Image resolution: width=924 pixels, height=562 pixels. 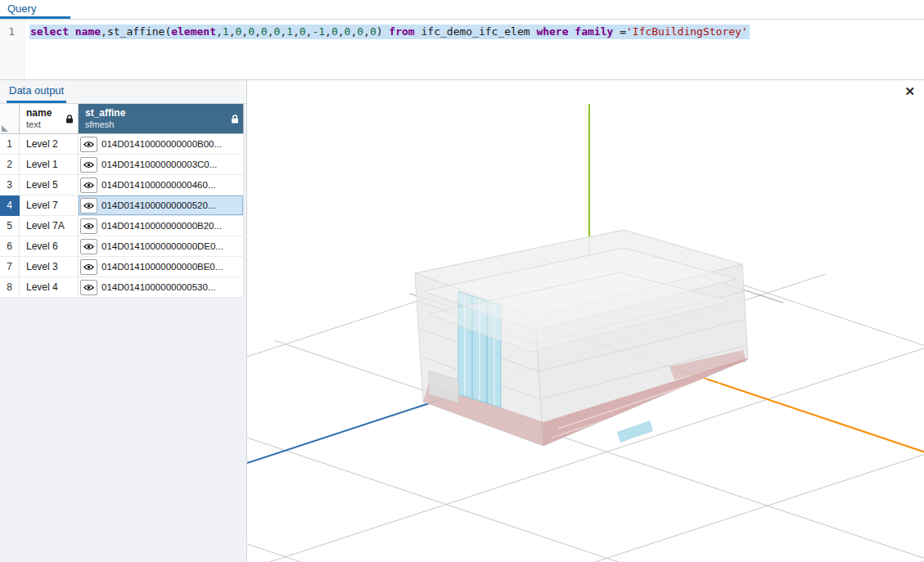 What do you see at coordinates (7, 31) in the screenshot?
I see `line-number: 1` at bounding box center [7, 31].